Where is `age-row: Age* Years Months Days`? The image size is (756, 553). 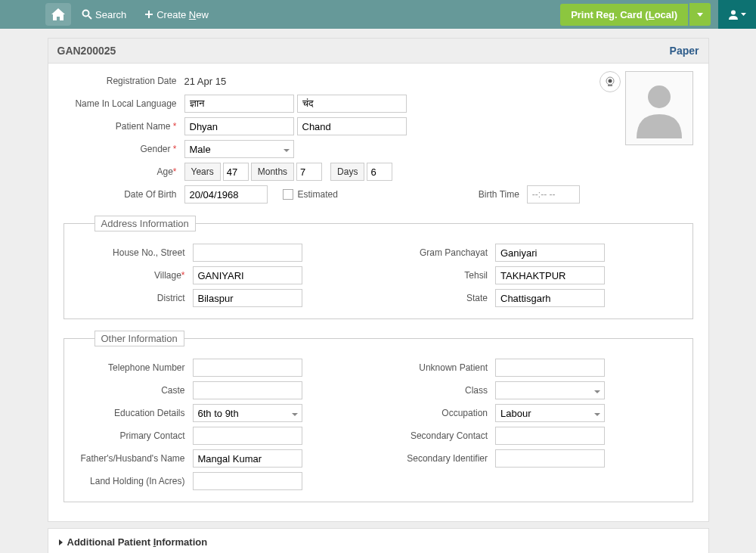 age-row: Age* Years Months Days is located at coordinates (378, 172).